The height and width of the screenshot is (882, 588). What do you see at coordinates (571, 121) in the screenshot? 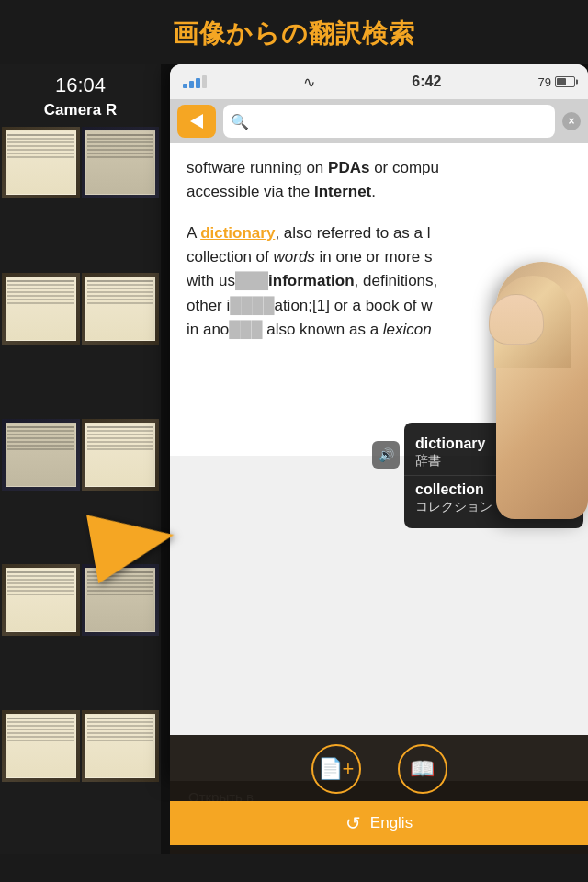
I see `clear-button: ×` at bounding box center [571, 121].